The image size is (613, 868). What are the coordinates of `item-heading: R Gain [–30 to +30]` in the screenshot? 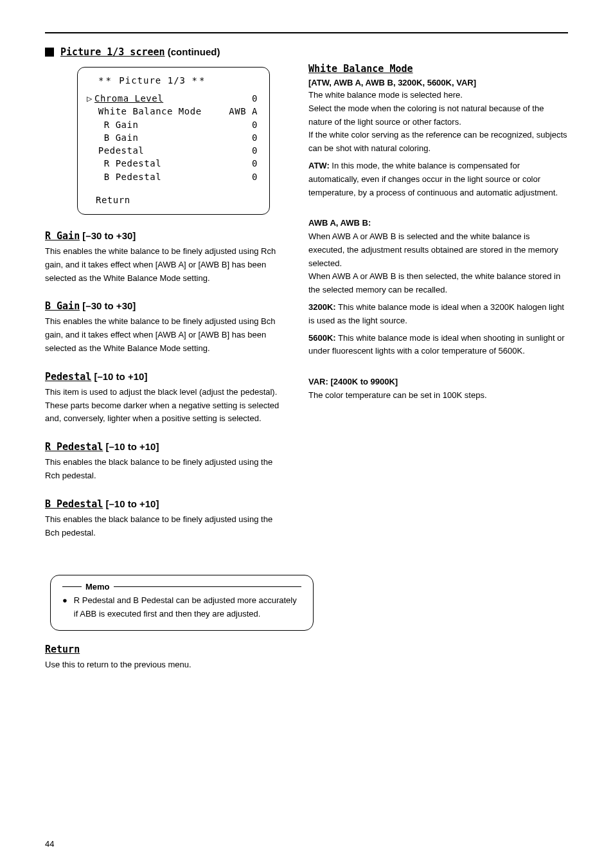 It's located at (167, 236).